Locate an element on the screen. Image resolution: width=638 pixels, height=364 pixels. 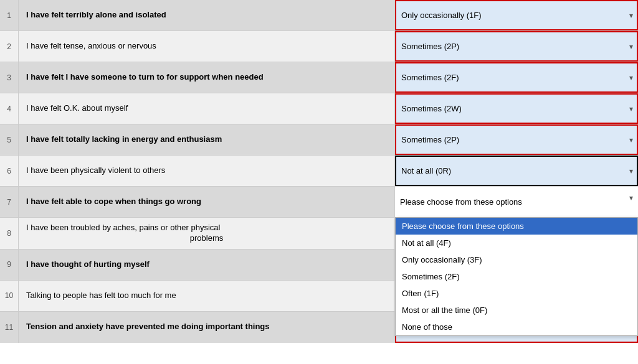
dropdown-option: Often (1F) is located at coordinates (517, 294).